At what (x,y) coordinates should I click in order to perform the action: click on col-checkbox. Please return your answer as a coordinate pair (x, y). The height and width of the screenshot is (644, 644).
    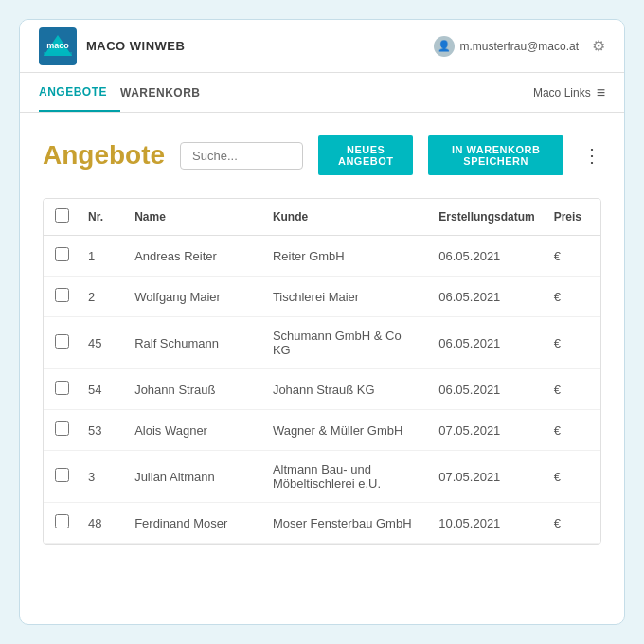
    Looking at the image, I should click on (61, 218).